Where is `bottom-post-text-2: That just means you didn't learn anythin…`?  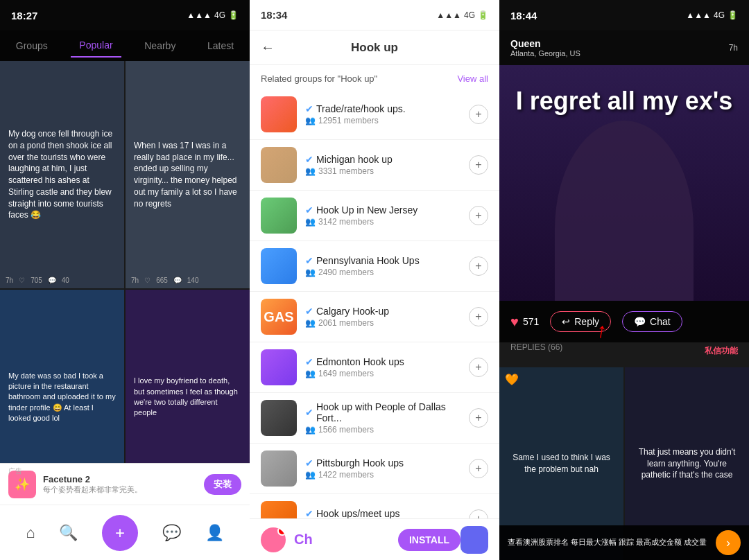 bottom-post-text-2: That just means you didn't learn anythin… is located at coordinates (687, 464).